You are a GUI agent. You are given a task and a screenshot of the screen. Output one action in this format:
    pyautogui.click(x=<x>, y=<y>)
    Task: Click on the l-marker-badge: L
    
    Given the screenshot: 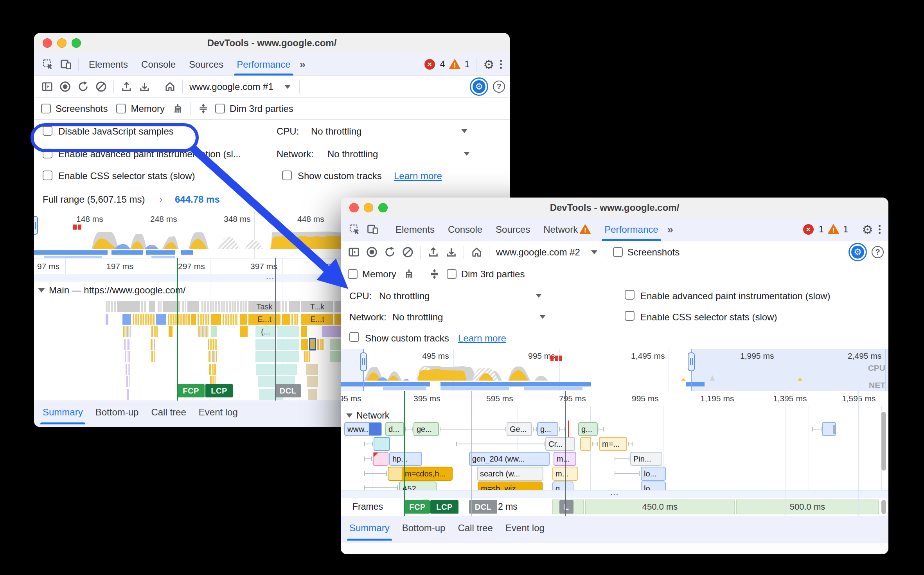 What is the action you would take?
    pyautogui.click(x=566, y=507)
    